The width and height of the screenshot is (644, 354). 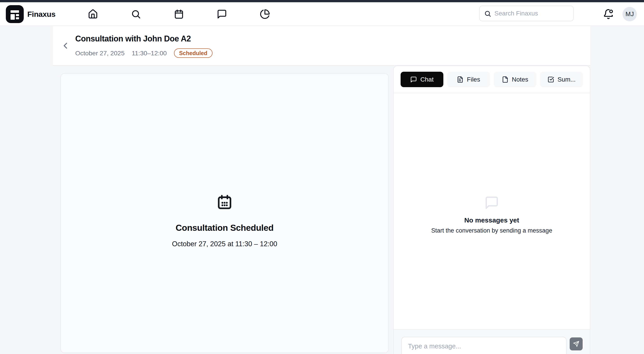 I want to click on global-search, so click(x=526, y=14).